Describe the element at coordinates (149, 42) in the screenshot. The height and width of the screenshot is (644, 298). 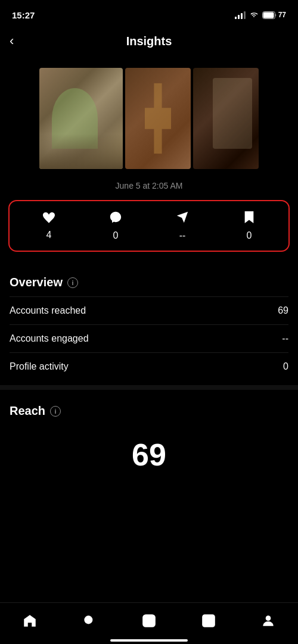
I see `page-title: Insights` at that location.